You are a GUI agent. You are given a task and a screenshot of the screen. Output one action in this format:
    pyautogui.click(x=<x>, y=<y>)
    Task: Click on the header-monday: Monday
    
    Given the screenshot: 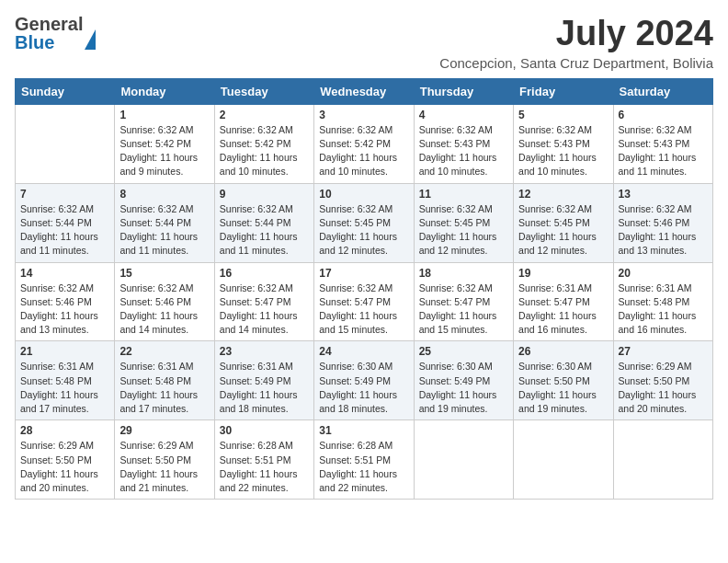 What is the action you would take?
    pyautogui.click(x=165, y=91)
    